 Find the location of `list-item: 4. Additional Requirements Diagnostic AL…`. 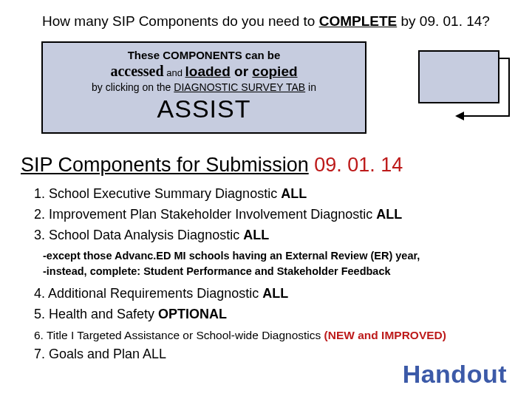

list-item: 4. Additional Requirements Diagnostic AL… is located at coordinates (273, 294).